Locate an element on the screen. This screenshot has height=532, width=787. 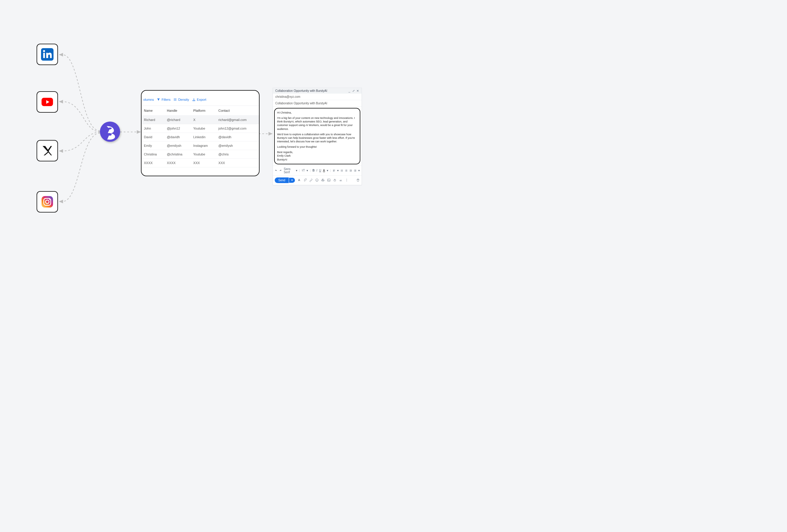
expand-icon: ⤢ is located at coordinates (354, 91).